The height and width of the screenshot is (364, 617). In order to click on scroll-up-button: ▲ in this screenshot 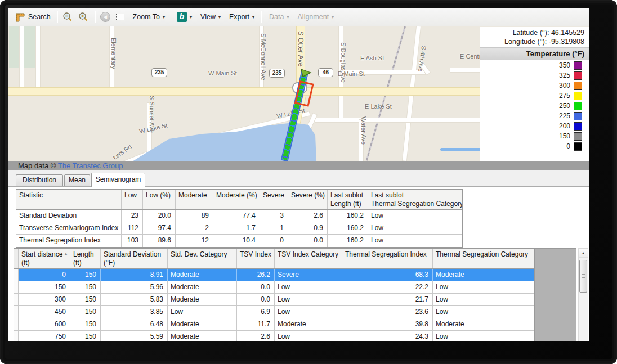, I will do `click(583, 253)`.